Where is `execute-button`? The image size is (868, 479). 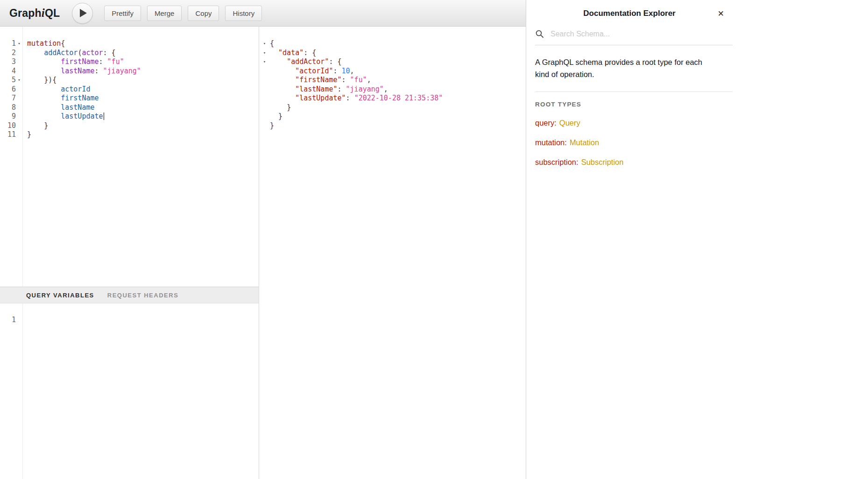 execute-button is located at coordinates (82, 13).